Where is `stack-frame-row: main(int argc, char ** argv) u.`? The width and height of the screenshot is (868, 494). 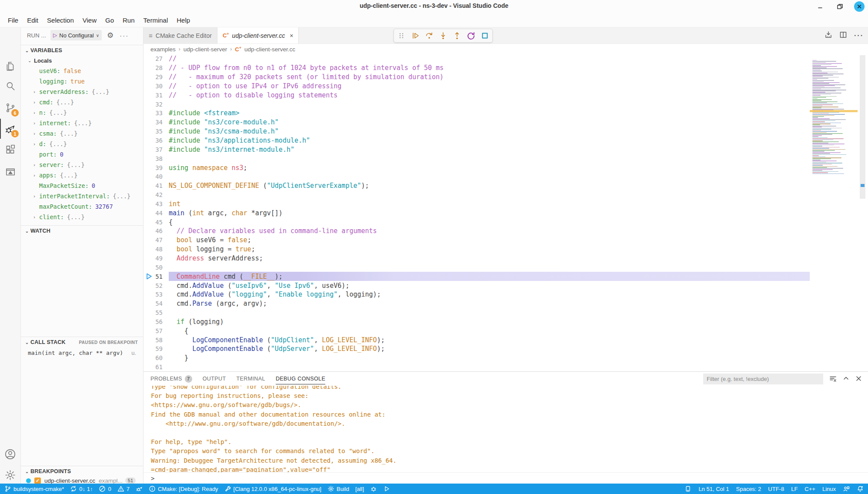 stack-frame-row: main(int argc, char ** argv) u. is located at coordinates (82, 353).